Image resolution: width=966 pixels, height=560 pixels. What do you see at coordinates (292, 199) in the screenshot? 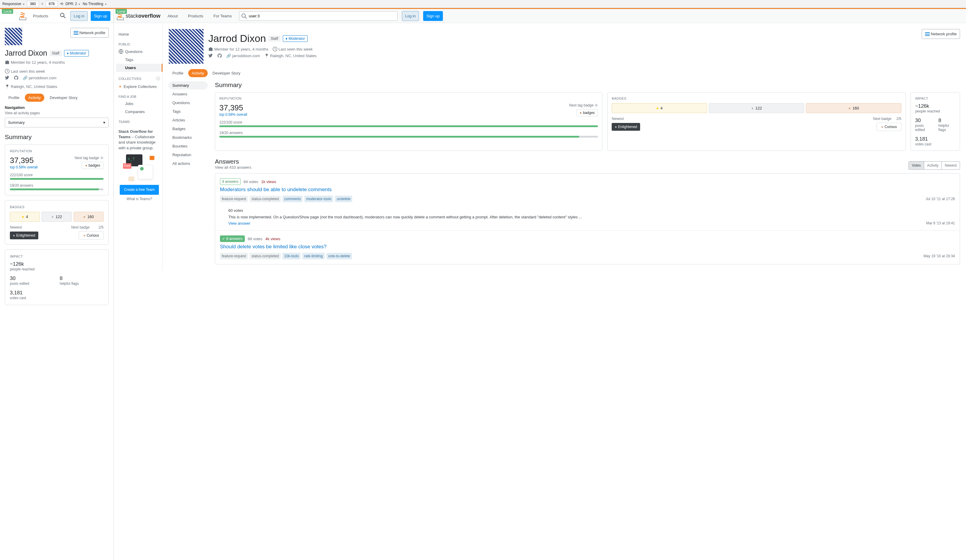
I see `tag: comments` at bounding box center [292, 199].